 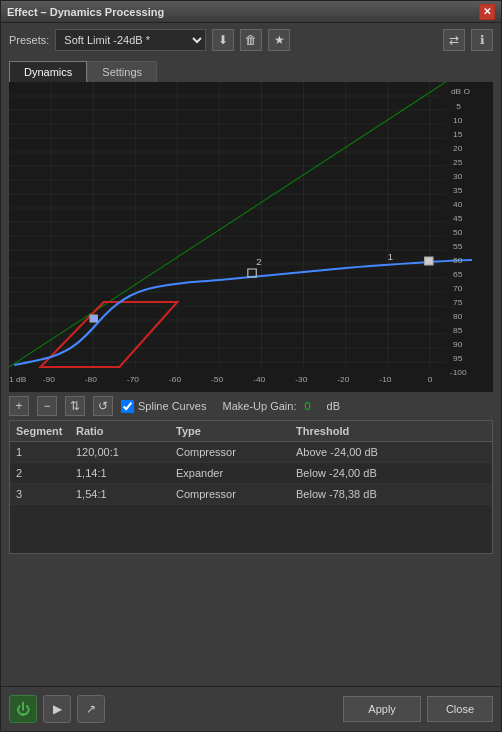 I want to click on makeup-gain-unit: dB, so click(x=334, y=406).